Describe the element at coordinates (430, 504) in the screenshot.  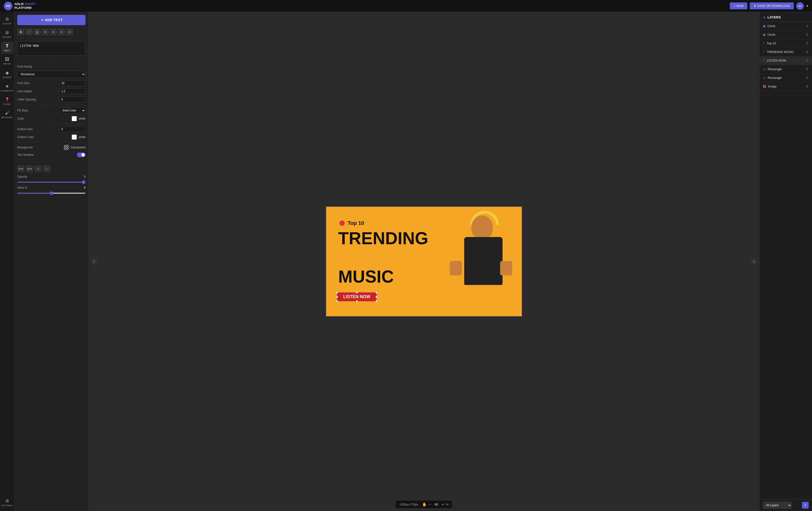
I see `zoom-out-button: −` at that location.